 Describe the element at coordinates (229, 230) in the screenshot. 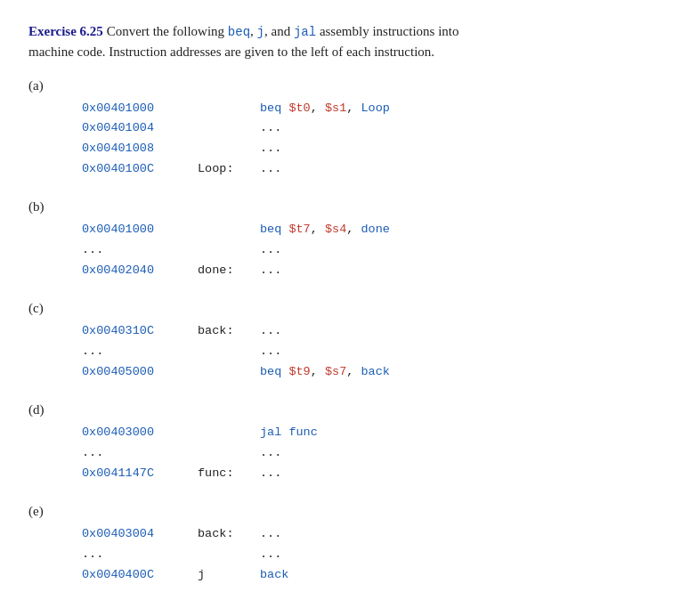

I see `label-b1` at that location.